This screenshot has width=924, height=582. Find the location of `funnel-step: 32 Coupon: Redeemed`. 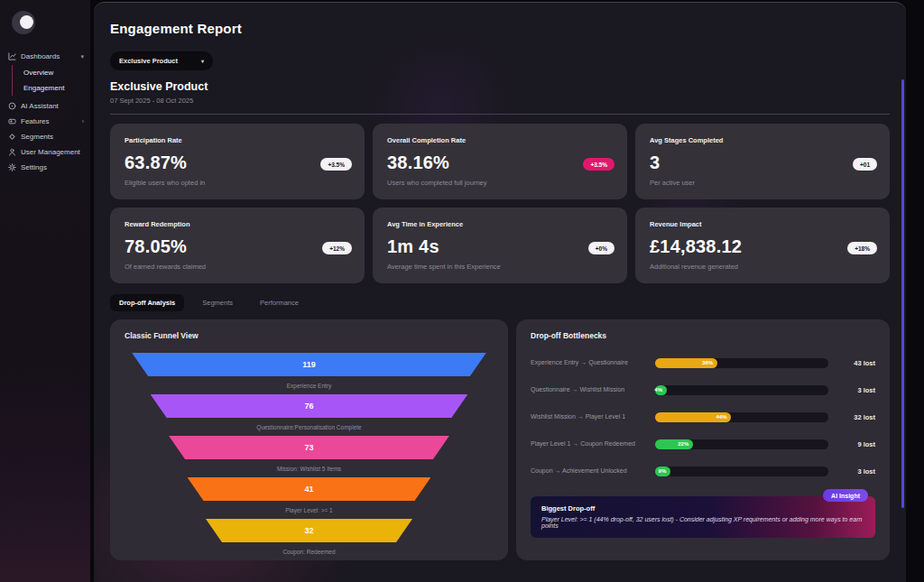

funnel-step: 32 Coupon: Redeemed is located at coordinates (309, 540).